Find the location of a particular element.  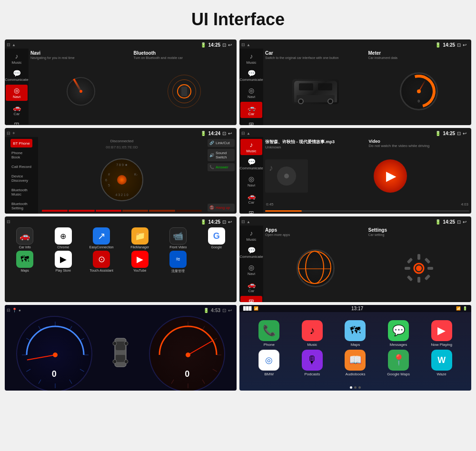

car-visual is located at coordinates (316, 91).